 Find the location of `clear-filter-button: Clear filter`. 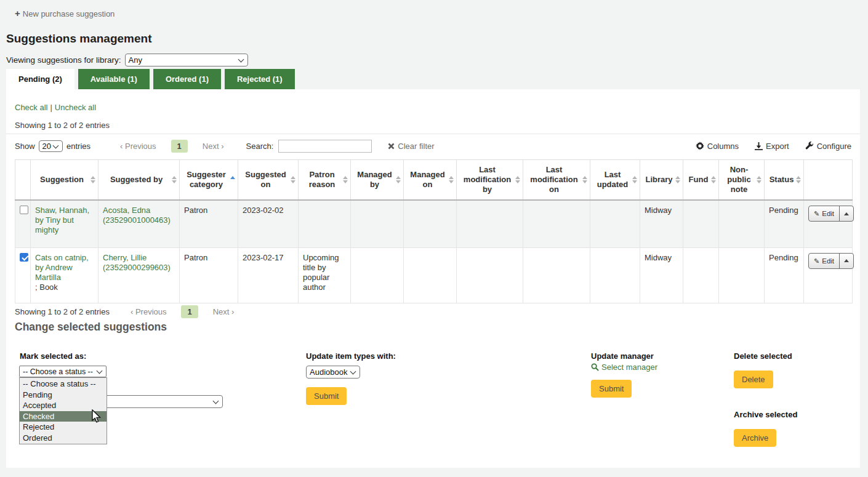

clear-filter-button: Clear filter is located at coordinates (411, 146).